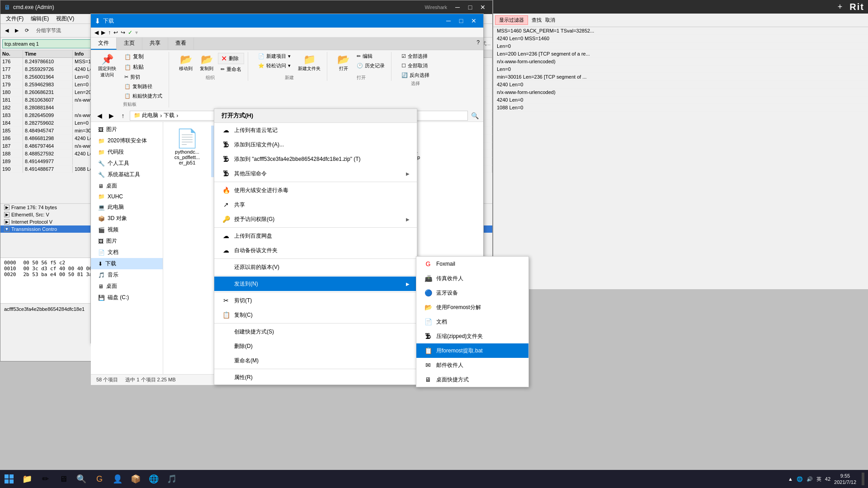 Image resolution: width=868 pixels, height=488 pixels. I want to click on btn-new-folder: 📁 新建文件夹, so click(309, 63).